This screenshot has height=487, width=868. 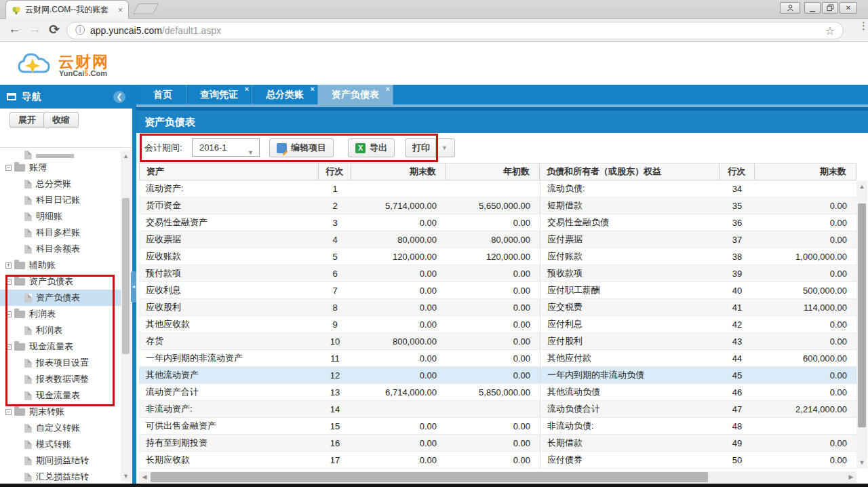 I want to click on back-icon: ←, so click(x=15, y=29).